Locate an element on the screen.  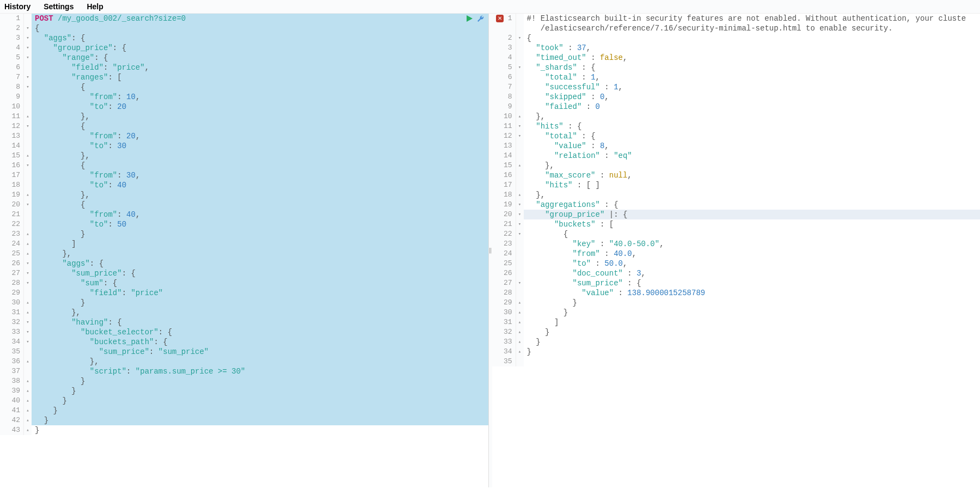
code-line: "to": 50 is located at coordinates (260, 224).